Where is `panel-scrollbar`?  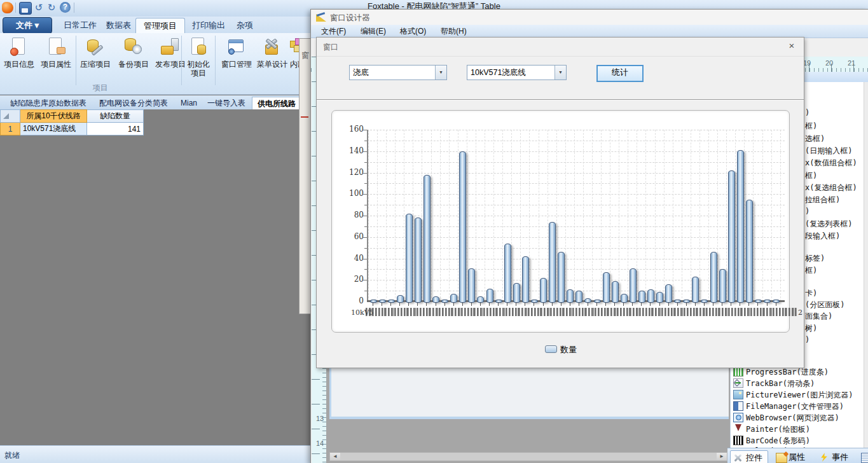
panel-scrollbar is located at coordinates (866, 265).